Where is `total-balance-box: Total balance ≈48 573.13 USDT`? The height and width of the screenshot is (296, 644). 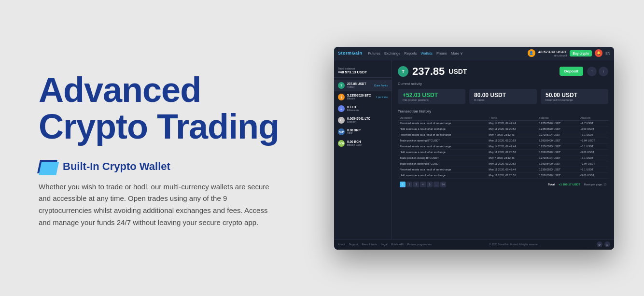
total-balance-box: Total balance ≈48 573.13 USDT is located at coordinates (363, 71).